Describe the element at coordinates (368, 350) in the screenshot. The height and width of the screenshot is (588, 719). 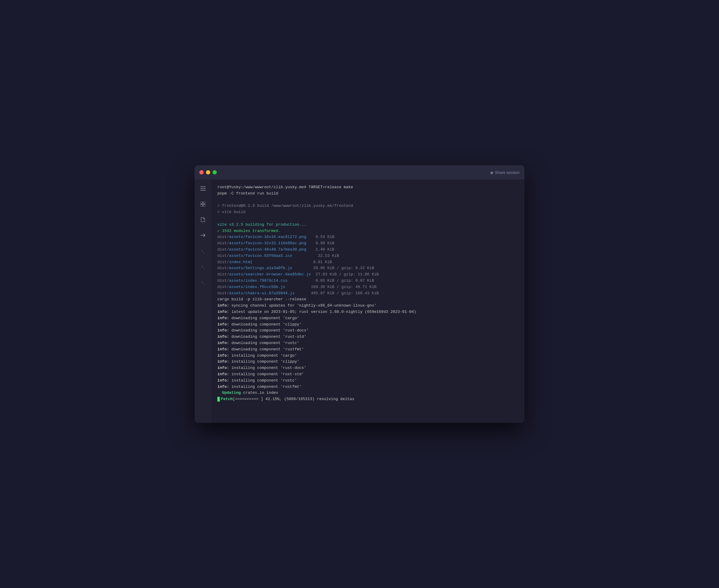
I see `terminal-line: info: downloading component 'rustfmt'` at that location.